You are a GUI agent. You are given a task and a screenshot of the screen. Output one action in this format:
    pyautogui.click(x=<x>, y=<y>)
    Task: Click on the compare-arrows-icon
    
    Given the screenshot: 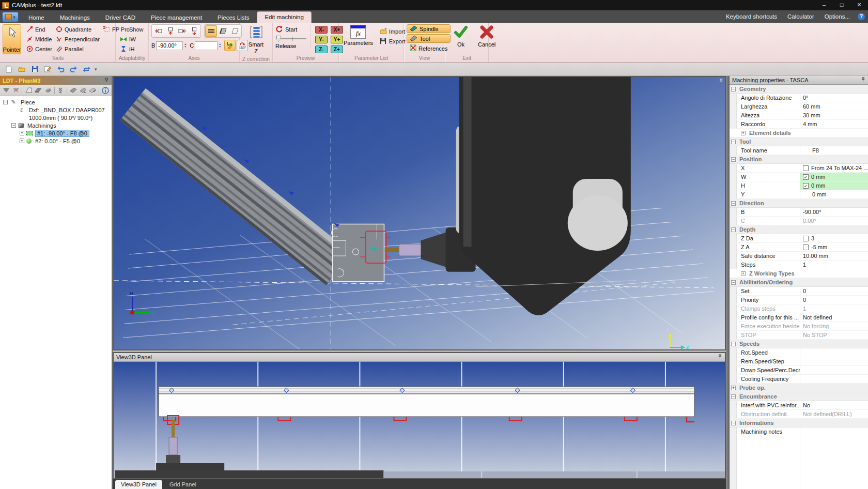 What is the action you would take?
    pyautogui.click(x=86, y=69)
    